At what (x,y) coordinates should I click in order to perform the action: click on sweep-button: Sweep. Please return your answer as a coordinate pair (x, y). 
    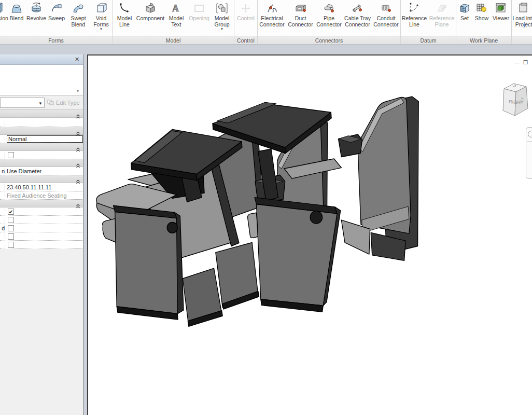
    Looking at the image, I should click on (57, 11).